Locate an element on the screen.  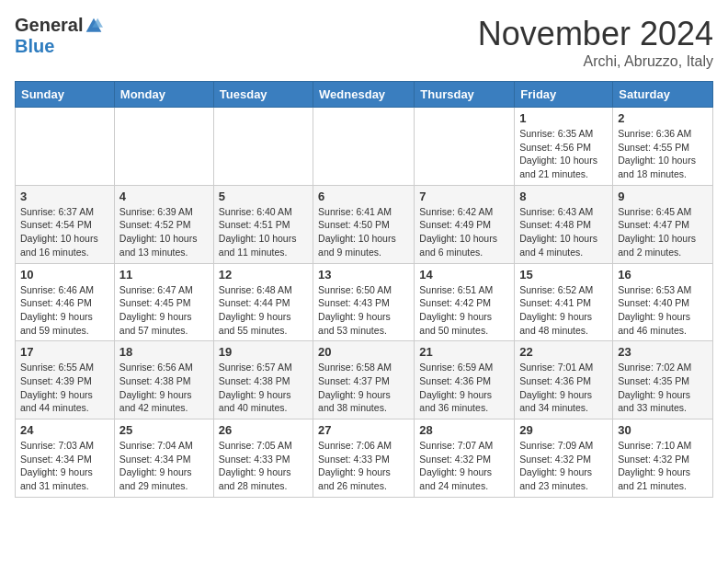
location: Archi, Abruzzo, Italy is located at coordinates (596, 62).